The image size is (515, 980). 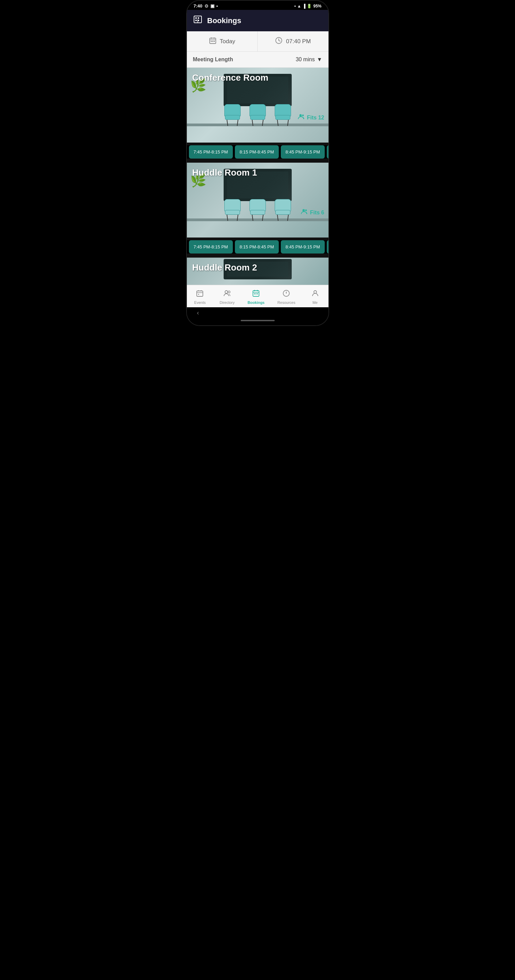 What do you see at coordinates (286, 294) in the screenshot?
I see `resources-icon` at bounding box center [286, 294].